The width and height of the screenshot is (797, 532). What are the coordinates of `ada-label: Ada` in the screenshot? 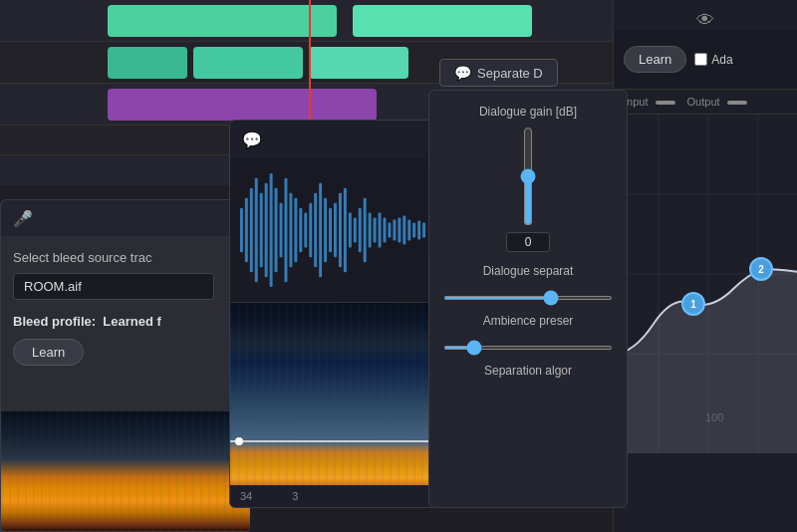 It's located at (721, 60).